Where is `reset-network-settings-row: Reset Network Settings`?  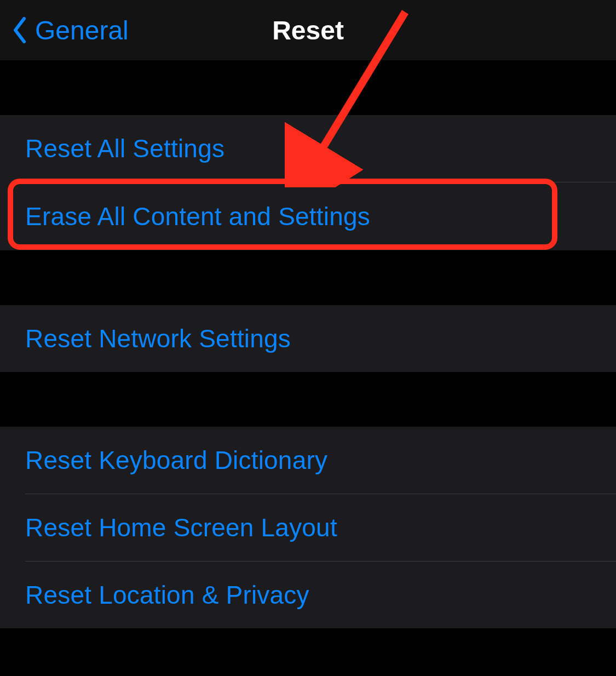
reset-network-settings-row: Reset Network Settings is located at coordinates (308, 339).